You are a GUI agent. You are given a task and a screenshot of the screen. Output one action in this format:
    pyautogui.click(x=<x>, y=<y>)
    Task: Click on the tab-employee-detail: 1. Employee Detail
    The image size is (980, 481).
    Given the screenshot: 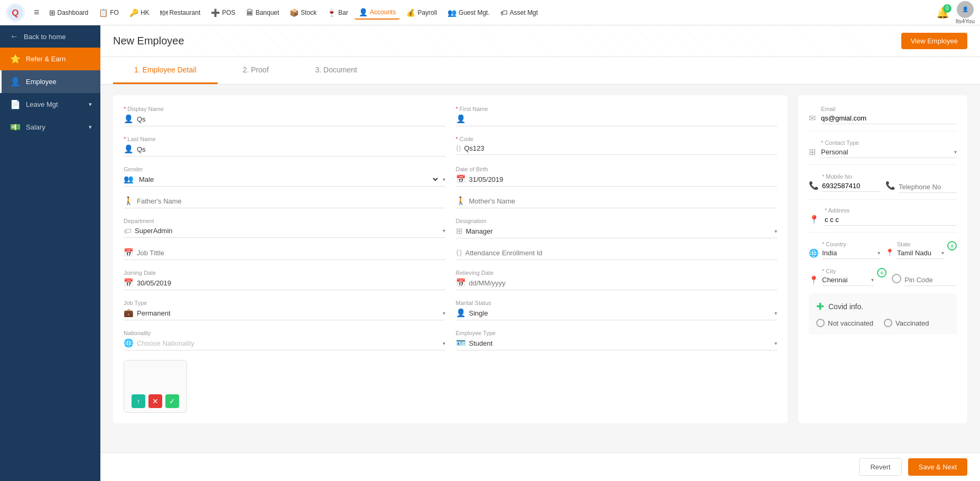 What is the action you would take?
    pyautogui.click(x=165, y=71)
    